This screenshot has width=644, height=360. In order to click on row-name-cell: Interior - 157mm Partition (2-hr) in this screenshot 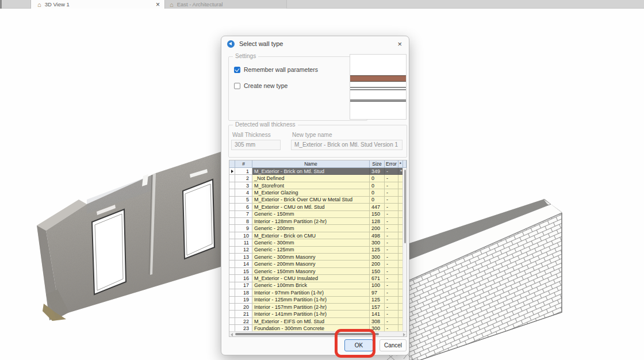, I will do `click(311, 307)`.